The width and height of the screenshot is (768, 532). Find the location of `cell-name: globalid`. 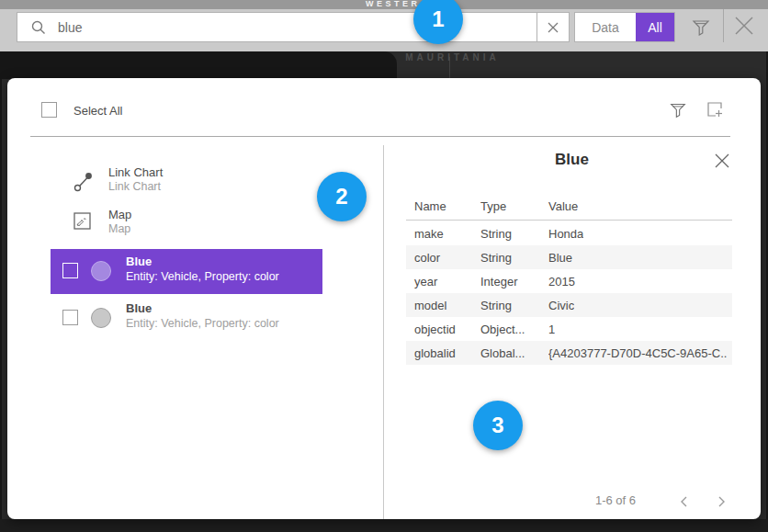

cell-name: globalid is located at coordinates (435, 353).